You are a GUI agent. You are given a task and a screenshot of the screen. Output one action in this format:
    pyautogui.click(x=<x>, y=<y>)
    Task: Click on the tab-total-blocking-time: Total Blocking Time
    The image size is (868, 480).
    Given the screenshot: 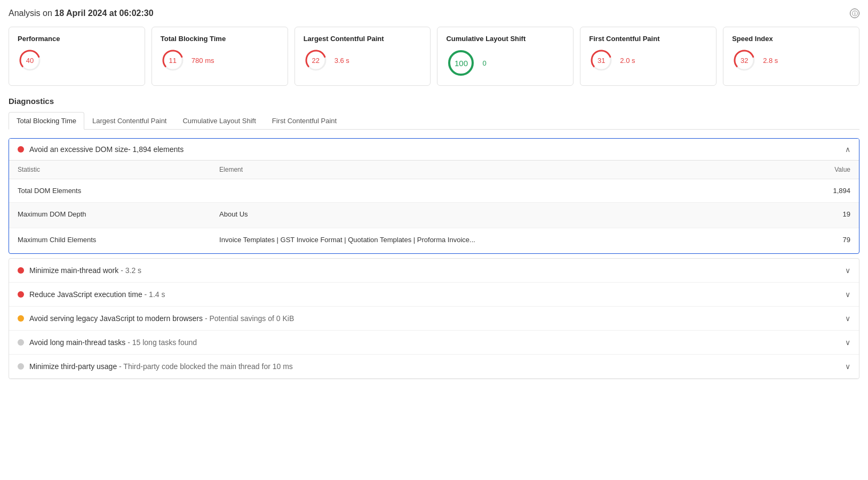 What is the action you would take?
    pyautogui.click(x=46, y=121)
    